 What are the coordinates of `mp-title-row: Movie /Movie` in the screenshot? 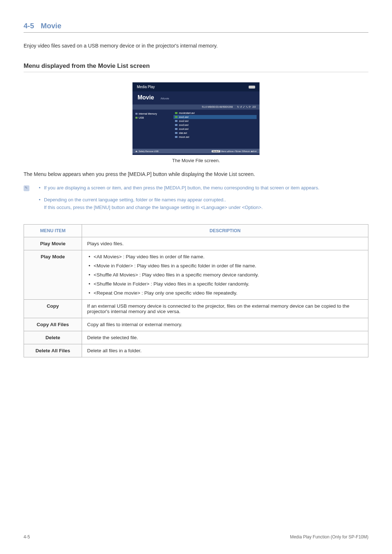 It's located at (196, 98).